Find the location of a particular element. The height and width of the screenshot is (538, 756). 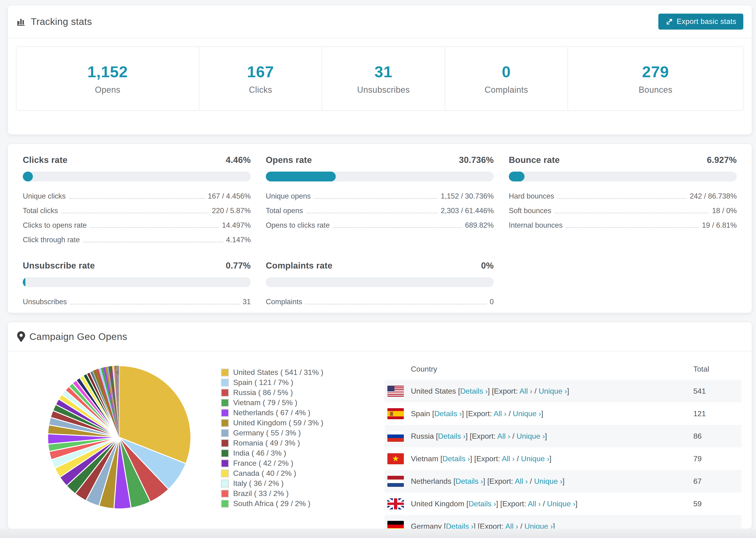

total-cell: 86 is located at coordinates (718, 436).